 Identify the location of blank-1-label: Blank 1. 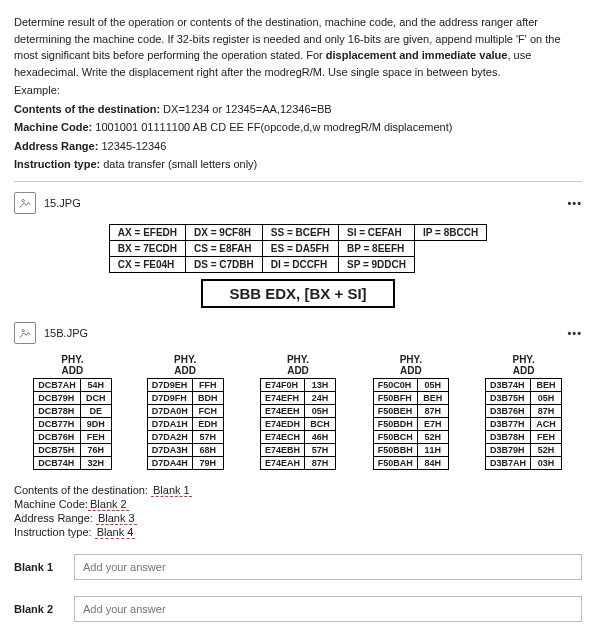
(38, 567).